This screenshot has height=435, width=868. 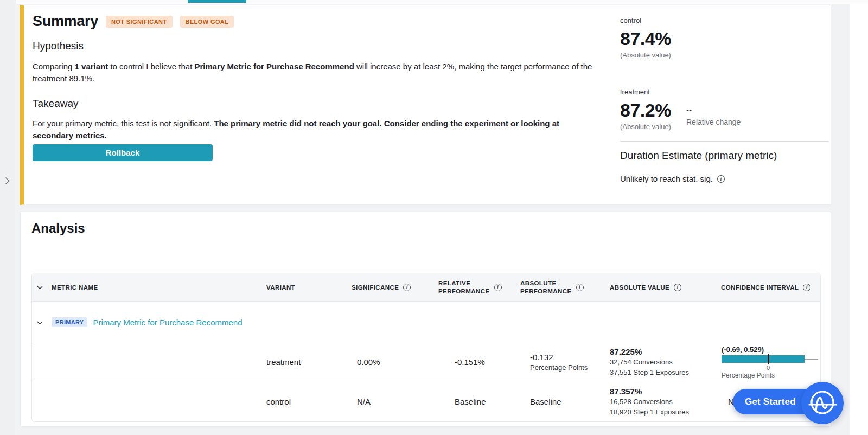 What do you see at coordinates (395, 362) in the screenshot?
I see `treatment-significance-cell: 0.00%` at bounding box center [395, 362].